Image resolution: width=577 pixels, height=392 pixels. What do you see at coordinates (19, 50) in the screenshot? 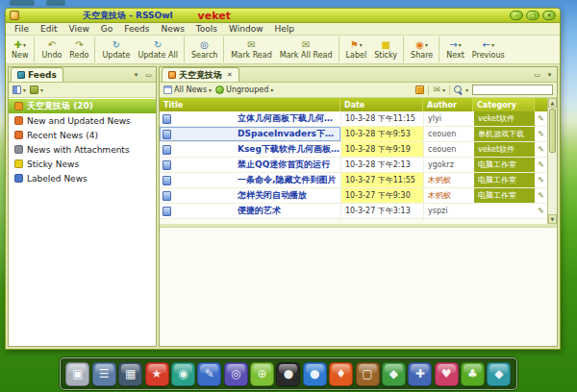
I see `toolbar-button: ✚ New` at bounding box center [19, 50].